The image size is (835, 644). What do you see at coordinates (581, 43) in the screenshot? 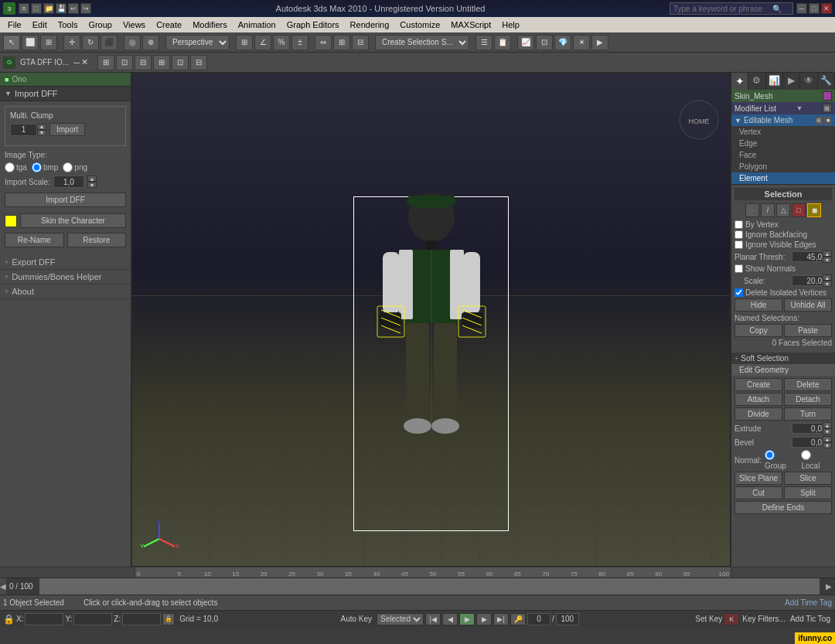
I see `render-scene-btn: ☀` at bounding box center [581, 43].